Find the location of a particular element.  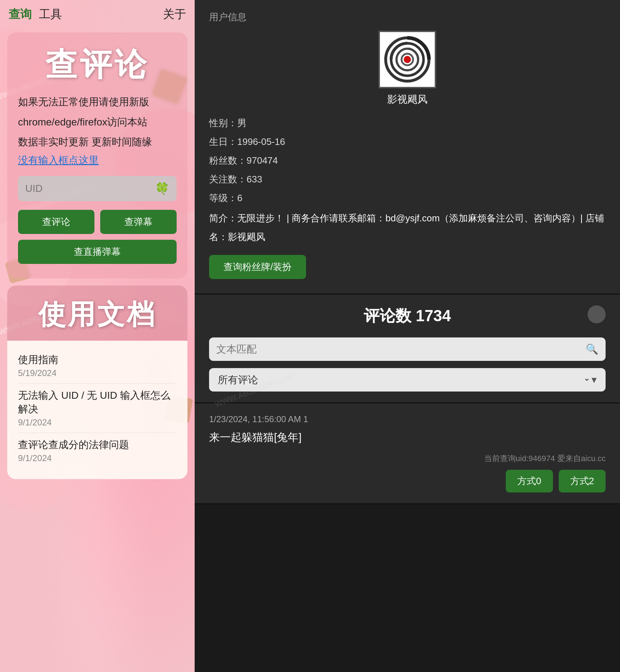

user-details: 性别：男 生日：1996-05-16 粉丝数：970474 关注数：633 等级… is located at coordinates (407, 180).